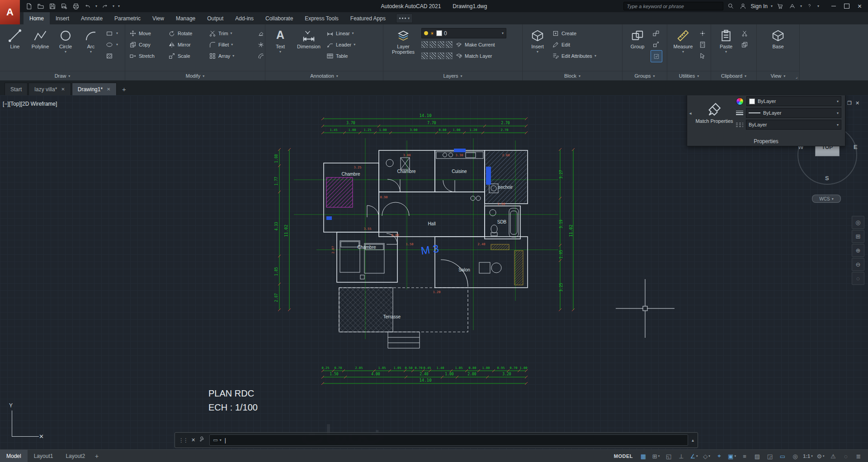 This screenshot has height=462, width=868. I want to click on search-input: Type a keyword or phrase, so click(674, 6).